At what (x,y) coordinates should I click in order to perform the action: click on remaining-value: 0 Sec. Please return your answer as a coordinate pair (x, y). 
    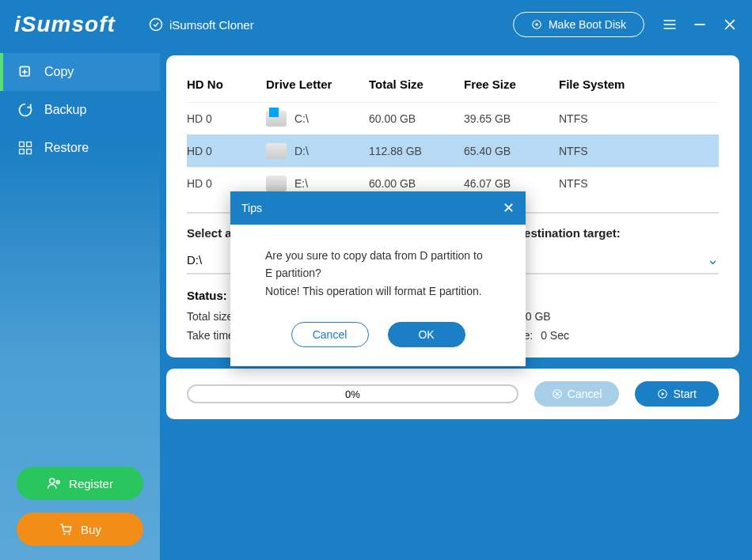
    Looking at the image, I should click on (555, 335).